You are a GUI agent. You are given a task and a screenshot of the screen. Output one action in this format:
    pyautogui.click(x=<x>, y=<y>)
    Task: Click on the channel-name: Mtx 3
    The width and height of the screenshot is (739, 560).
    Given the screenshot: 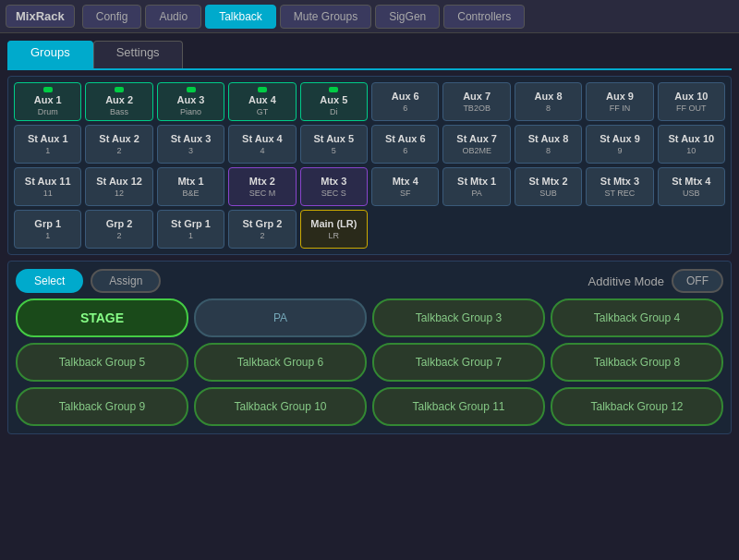 What is the action you would take?
    pyautogui.click(x=333, y=181)
    